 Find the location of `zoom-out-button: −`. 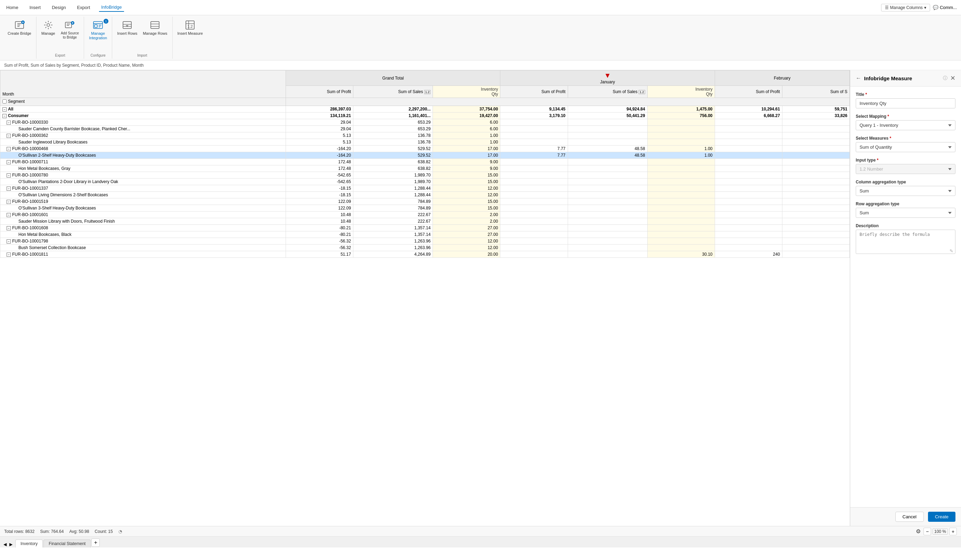

zoom-out-button: − is located at coordinates (927, 531).